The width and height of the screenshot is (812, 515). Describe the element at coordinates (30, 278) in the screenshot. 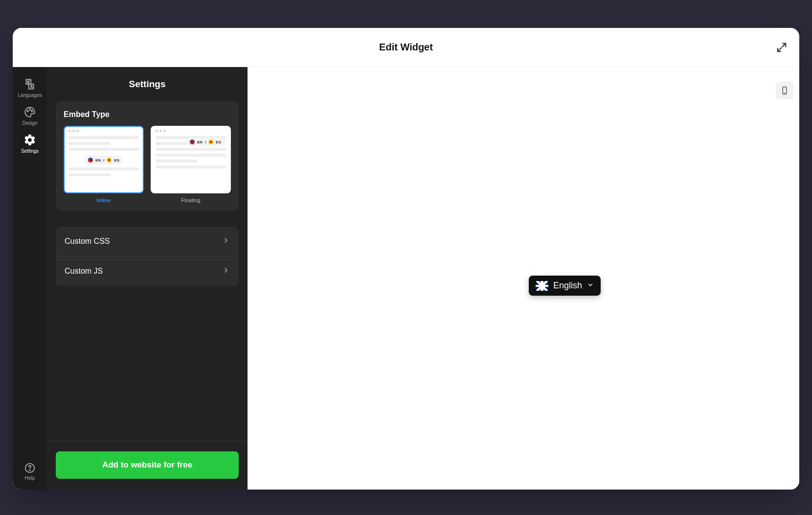

I see `mini-sidebar: Languages Design Settings Help` at that location.